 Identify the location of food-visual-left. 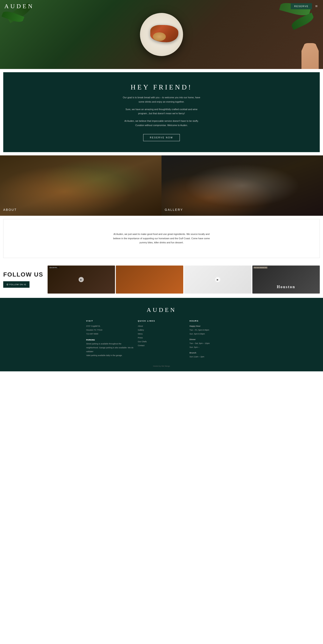
(81, 186).